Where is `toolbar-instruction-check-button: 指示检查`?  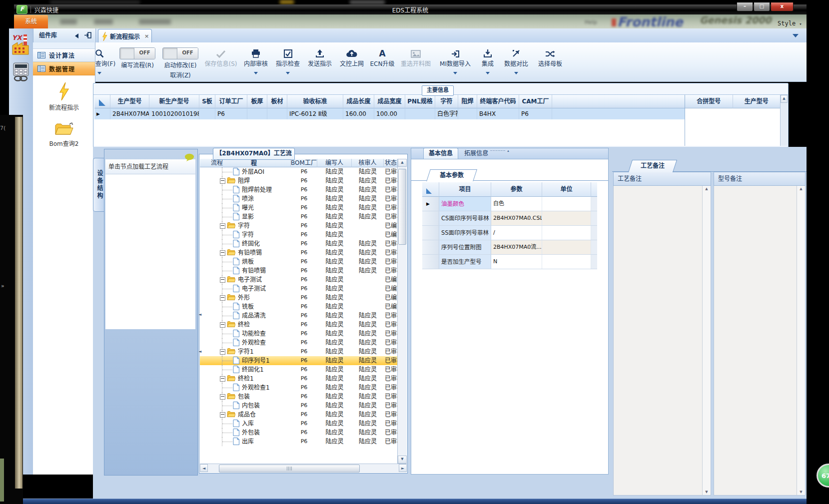
toolbar-instruction-check-button: 指示检查 is located at coordinates (288, 60).